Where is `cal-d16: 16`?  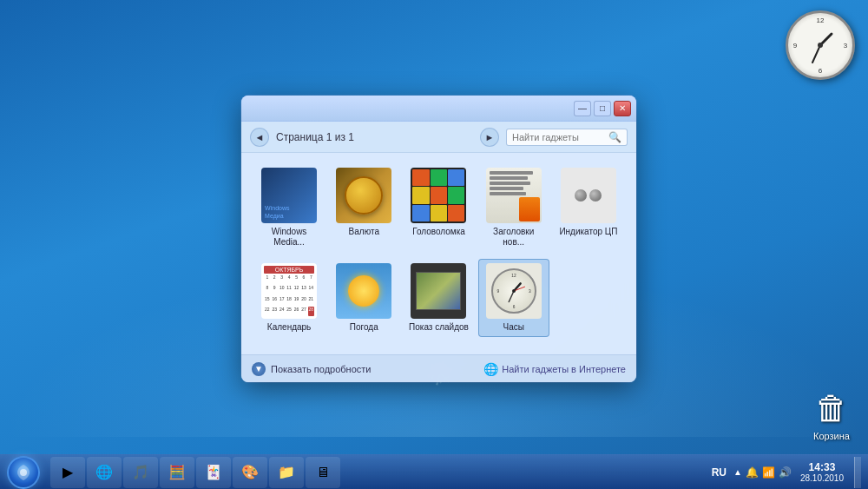 cal-d16: 16 is located at coordinates (274, 301).